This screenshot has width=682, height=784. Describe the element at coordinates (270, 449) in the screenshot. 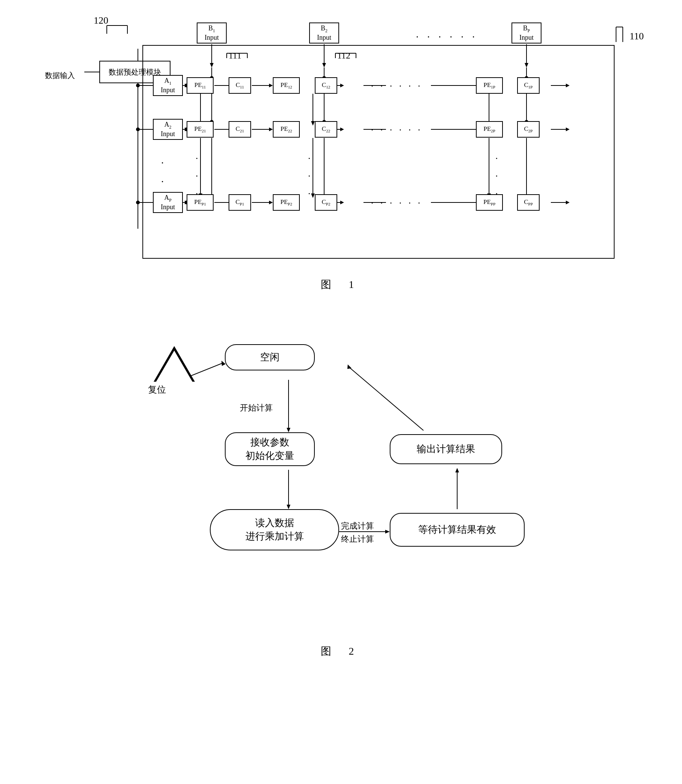

I see `receive-state-box: 接收参数 初始化变量` at that location.